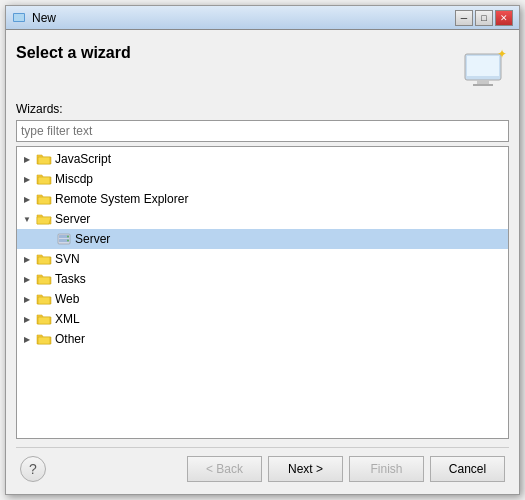 Image resolution: width=525 pixels, height=500 pixels. What do you see at coordinates (346, 469) in the screenshot?
I see `footer-right: < Back Next > Finish Cancel` at bounding box center [346, 469].